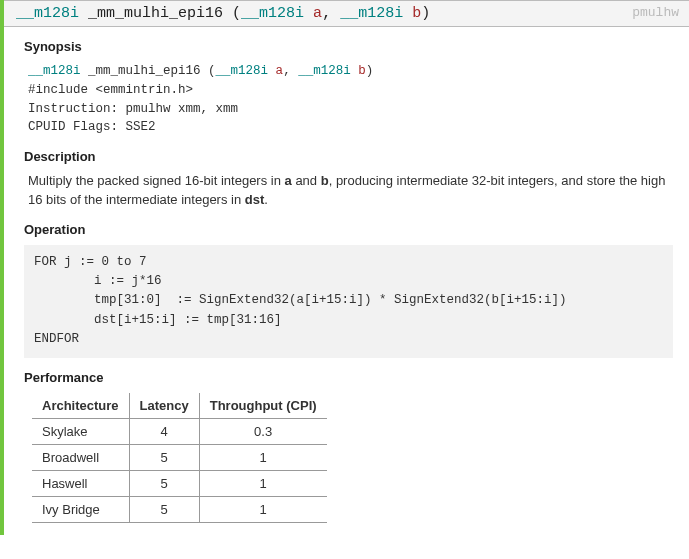  I want to click on performance-table: Architecture Latency Throughput (CPI) Sk…, so click(180, 458).